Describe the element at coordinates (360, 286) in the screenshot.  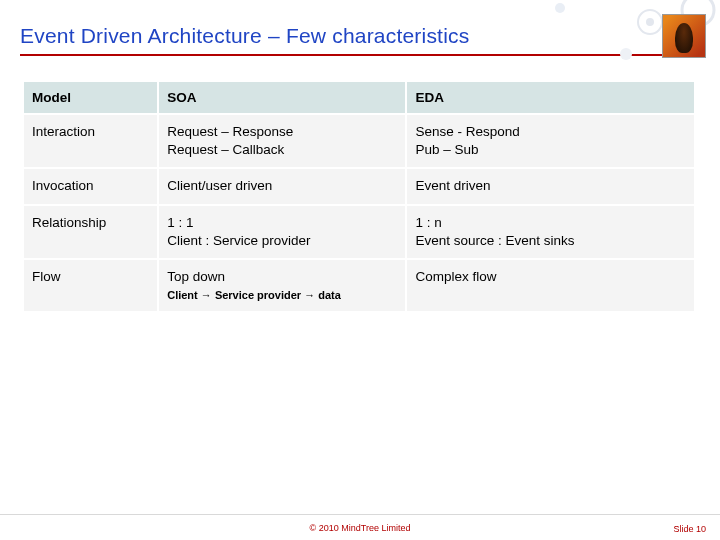
I see `table-row: FlowTop downClient → Service provider → …` at that location.